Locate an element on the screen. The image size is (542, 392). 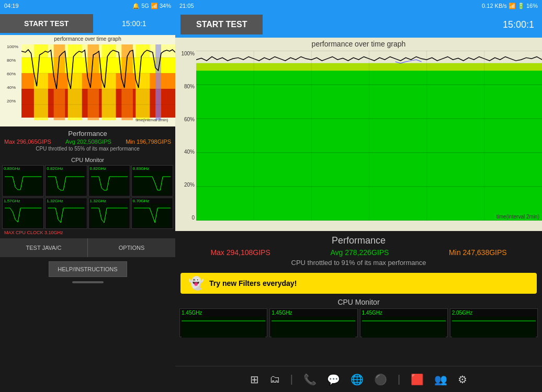
cpu-freq-4: 1.57GHz is located at coordinates (23, 201).